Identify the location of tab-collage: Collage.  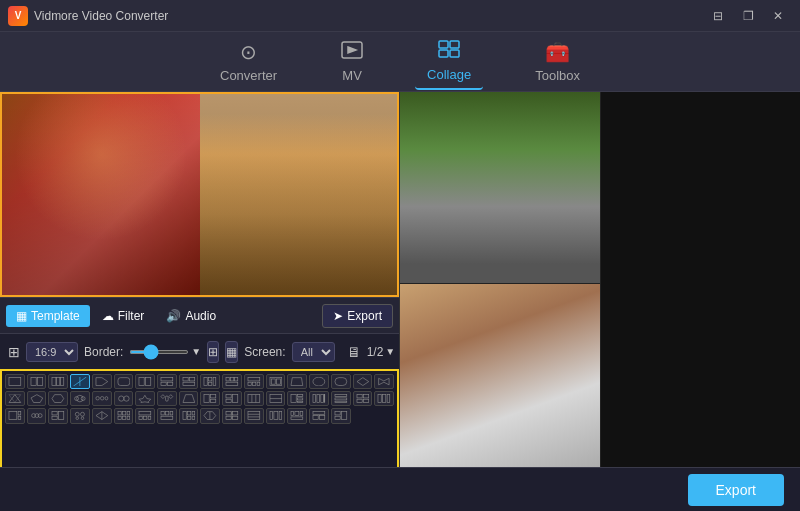
(449, 62).